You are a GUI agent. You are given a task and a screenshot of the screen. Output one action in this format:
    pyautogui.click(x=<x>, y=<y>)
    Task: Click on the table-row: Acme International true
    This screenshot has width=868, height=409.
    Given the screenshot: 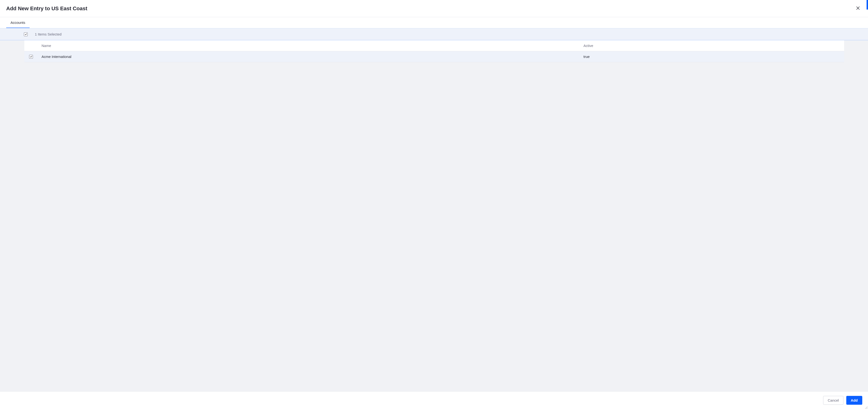 What is the action you would take?
    pyautogui.click(x=434, y=57)
    